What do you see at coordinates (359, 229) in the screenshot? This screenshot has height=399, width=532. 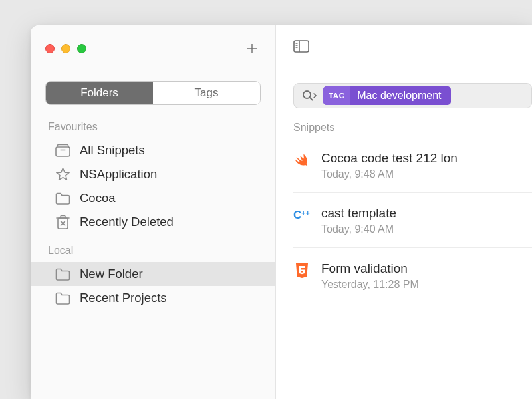 I see `snippet-date: Today, 9:40 AM` at bounding box center [359, 229].